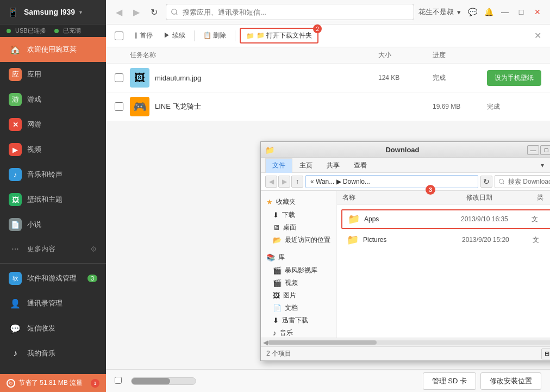  What do you see at coordinates (295, 321) in the screenshot?
I see `exp-xunlei-label: 迅雷下载` at bounding box center [295, 321].